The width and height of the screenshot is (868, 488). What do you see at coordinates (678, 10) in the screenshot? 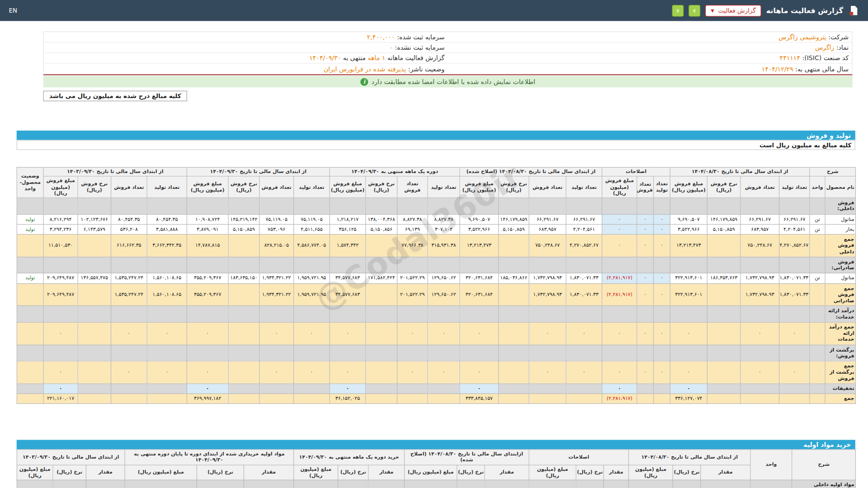
I see `prev-report-button: ‹` at bounding box center [678, 10].